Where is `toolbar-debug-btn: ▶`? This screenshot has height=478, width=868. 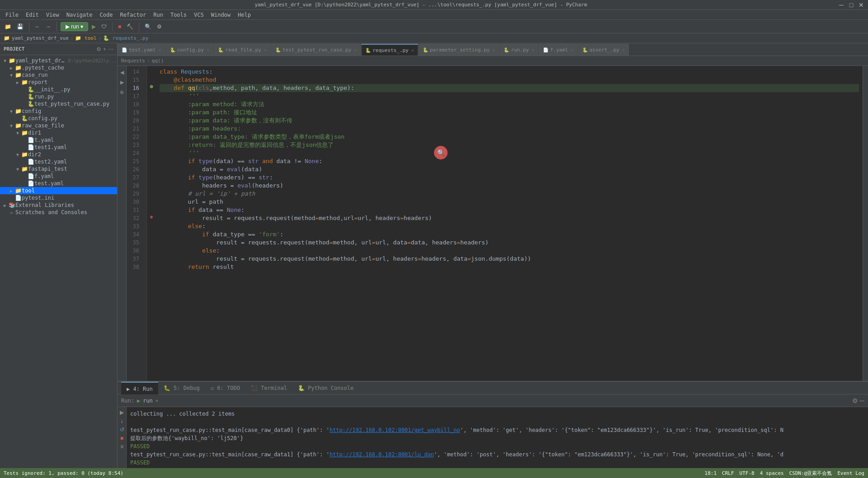
toolbar-debug-btn: ▶ is located at coordinates (94, 27).